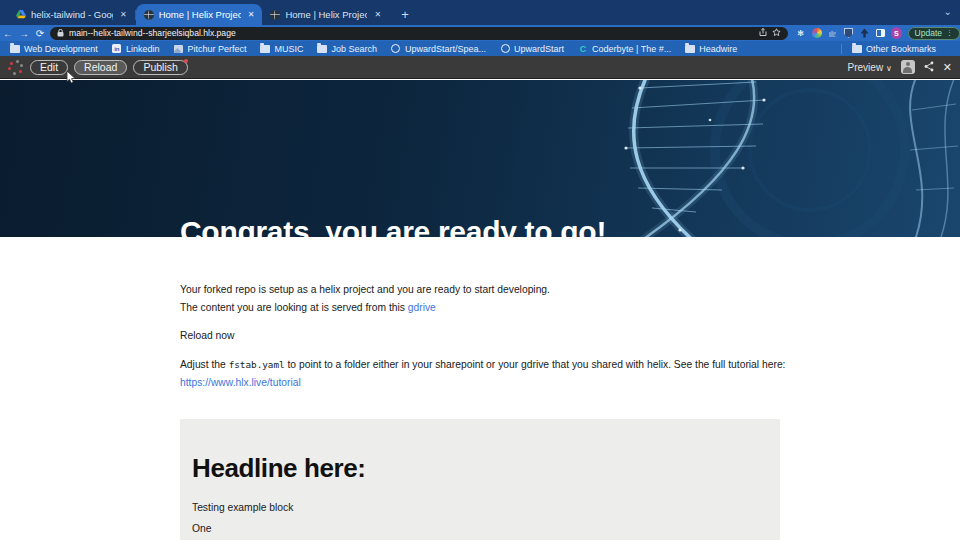 This screenshot has height=540, width=960. I want to click on update-button: Update ⋮, so click(934, 34).